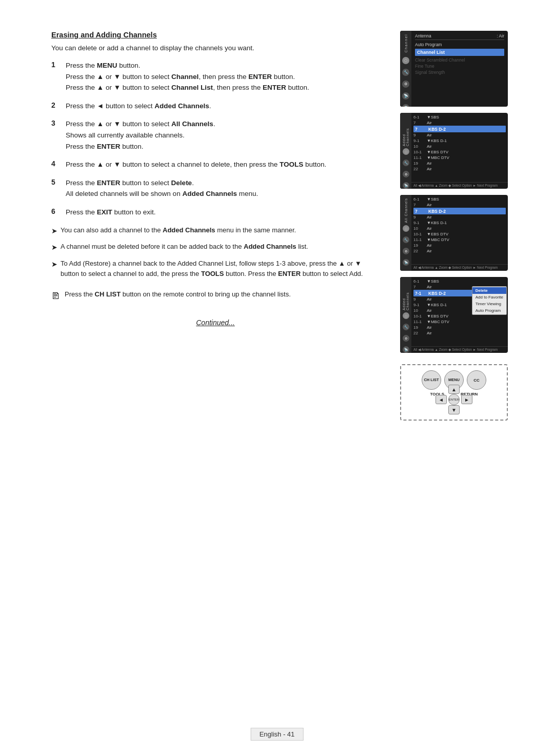 This screenshot has height=756, width=554. Describe the element at coordinates (54, 265) in the screenshot. I see `note-arrow-3: ➤` at that location.